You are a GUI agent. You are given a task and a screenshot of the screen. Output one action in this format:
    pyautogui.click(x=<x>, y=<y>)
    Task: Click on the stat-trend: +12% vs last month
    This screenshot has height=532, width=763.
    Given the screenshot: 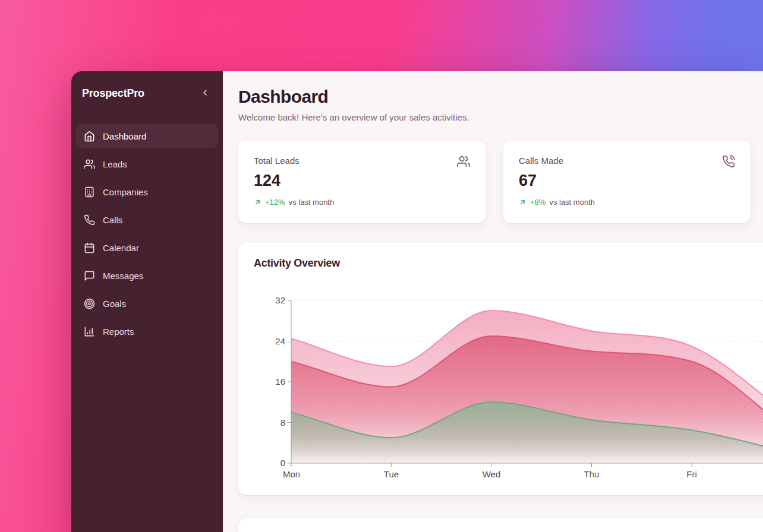 What is the action you would take?
    pyautogui.click(x=362, y=202)
    